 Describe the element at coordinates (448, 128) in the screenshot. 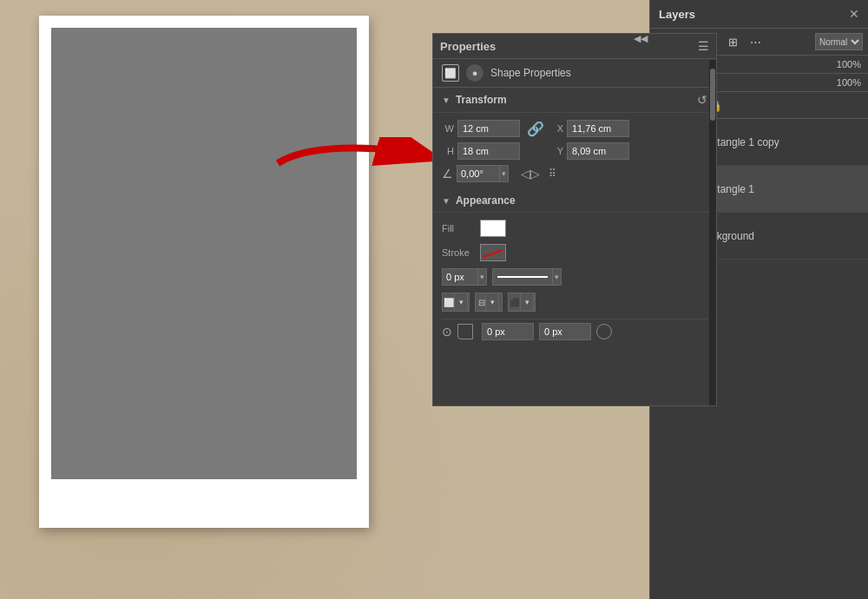

I see `width-label: W` at that location.